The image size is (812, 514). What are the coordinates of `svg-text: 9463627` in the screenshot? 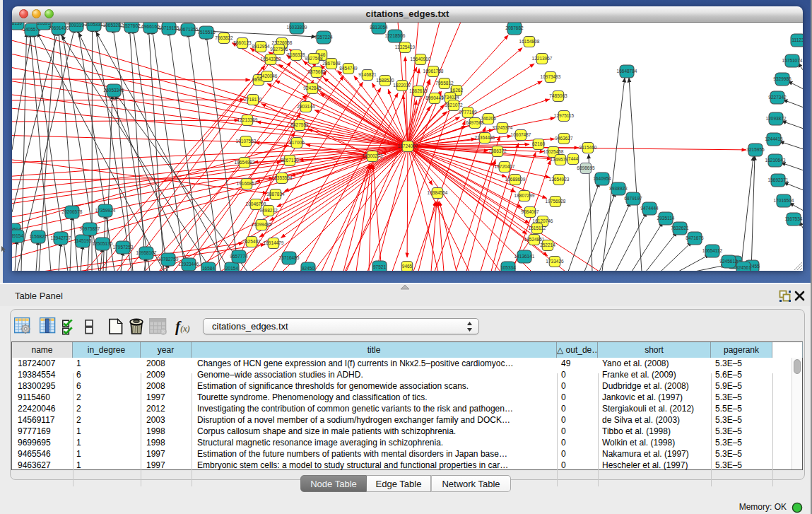 It's located at (564, 139).